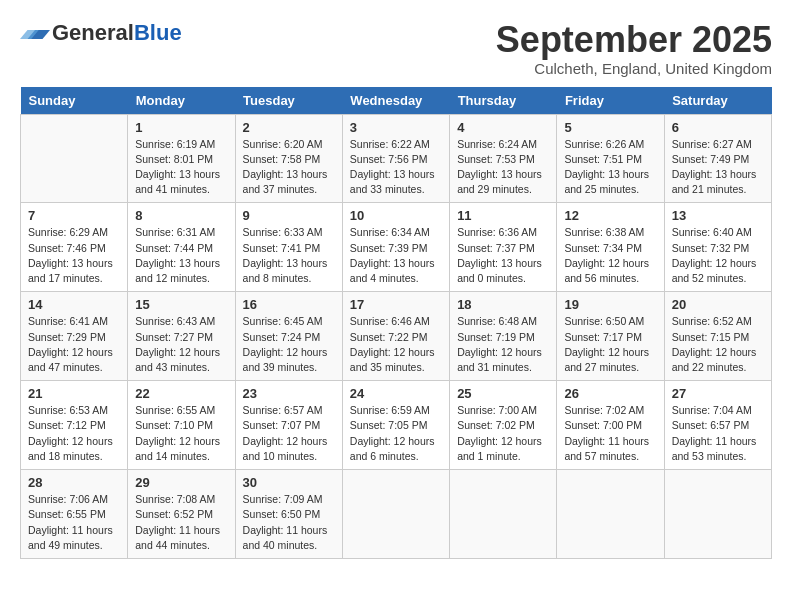 Image resolution: width=792 pixels, height=612 pixels. What do you see at coordinates (74, 522) in the screenshot?
I see `day-info: Sunrise: 7:06 AM Sunset: 6:55 PM Dayligh…` at bounding box center [74, 522].